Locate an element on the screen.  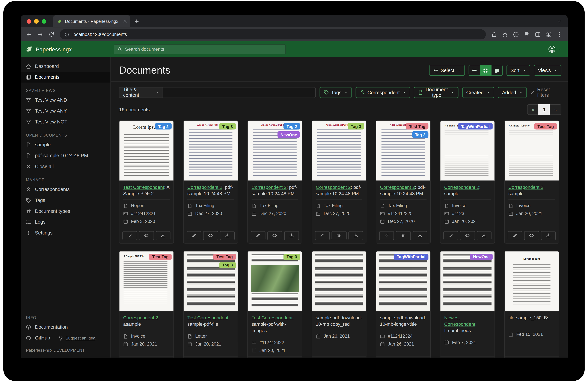
reload-button is located at coordinates (51, 35).